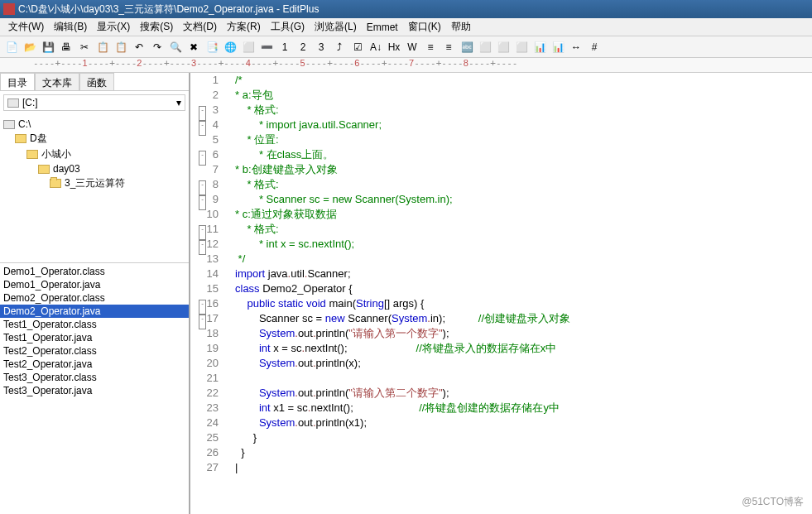 The width and height of the screenshot is (812, 514). What do you see at coordinates (156, 26) in the screenshot?
I see `menu-item: 搜索(S)` at bounding box center [156, 26].